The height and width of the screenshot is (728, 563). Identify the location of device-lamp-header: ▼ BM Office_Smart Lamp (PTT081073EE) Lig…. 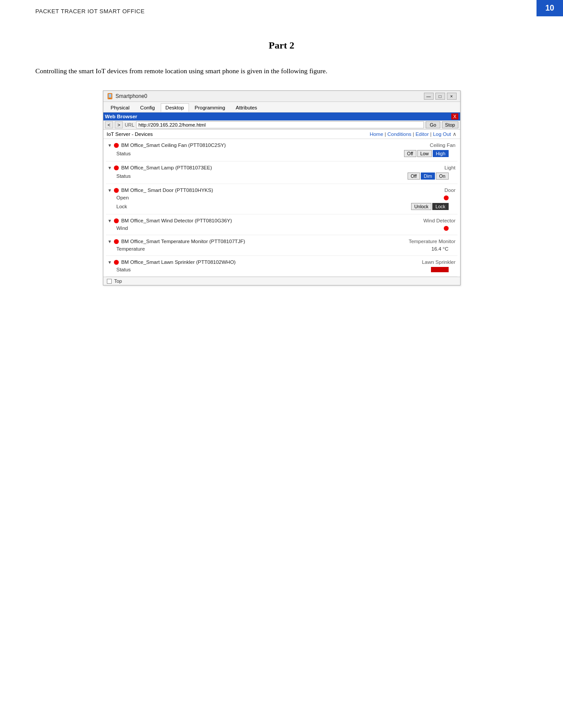
(282, 168).